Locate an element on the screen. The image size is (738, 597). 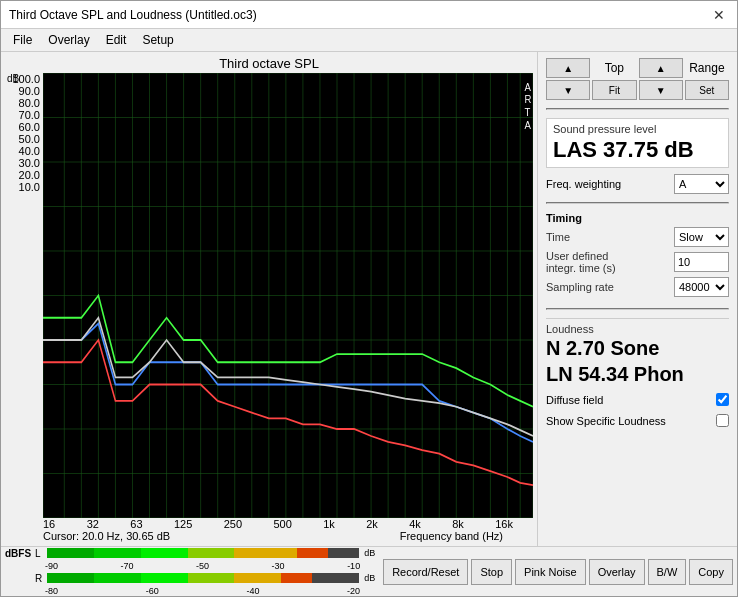
range-label: Range is located at coordinates (707, 68).